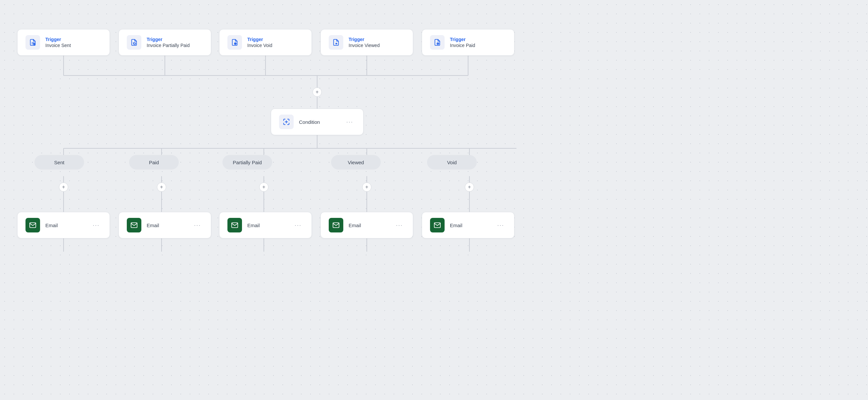  What do you see at coordinates (364, 42) in the screenshot?
I see `trigger-text: Trigger Invoice Viewed` at bounding box center [364, 42].